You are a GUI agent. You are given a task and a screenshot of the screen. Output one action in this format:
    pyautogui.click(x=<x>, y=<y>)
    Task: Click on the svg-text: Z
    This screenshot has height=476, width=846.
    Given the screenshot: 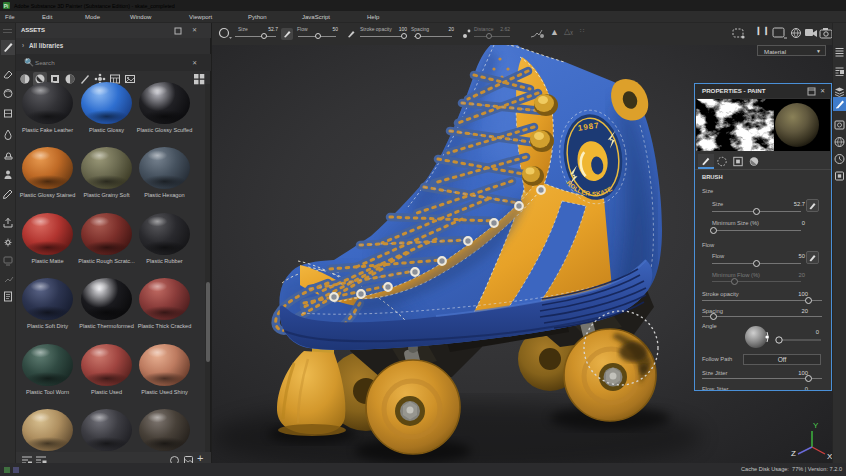 What is the action you would take?
    pyautogui.click(x=794, y=454)
    